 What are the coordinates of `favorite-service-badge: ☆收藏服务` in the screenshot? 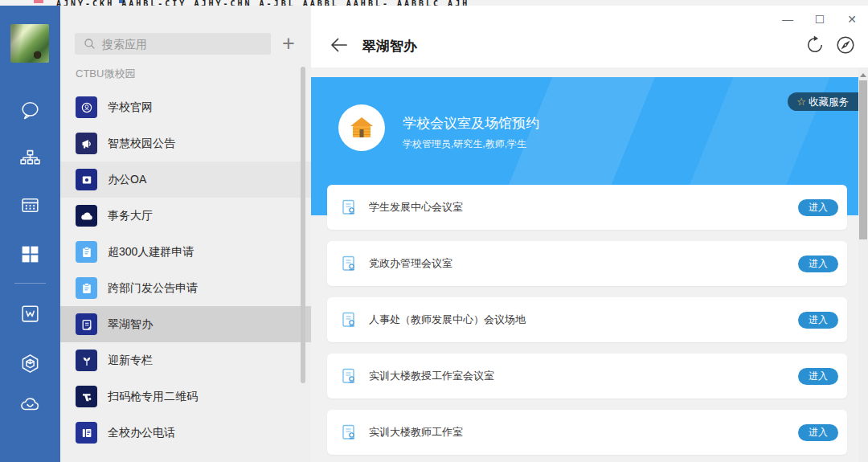 It's located at (823, 101).